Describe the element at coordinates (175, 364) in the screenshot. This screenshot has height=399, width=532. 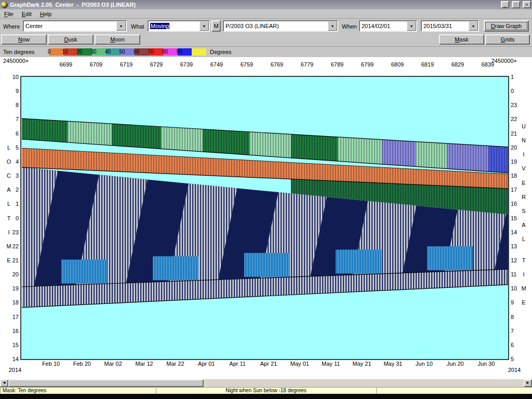
I see `svg-text: Mar 22` at that location.